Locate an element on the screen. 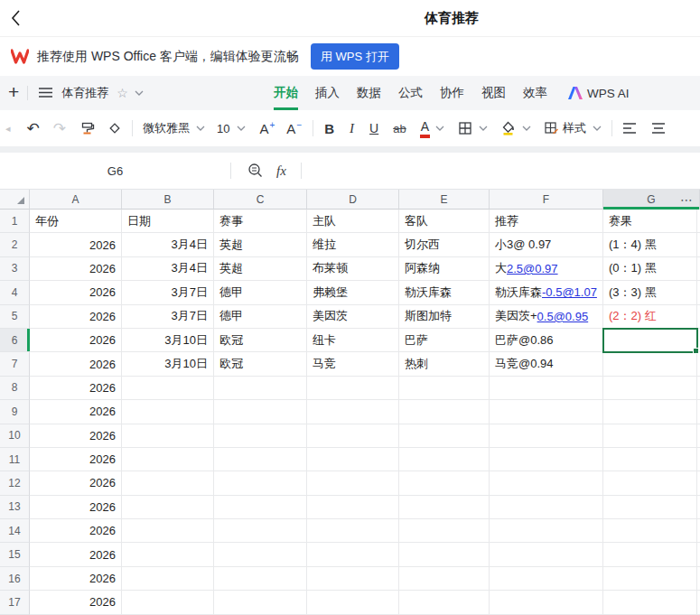  cell-D6: 纽卡 is located at coordinates (353, 340).